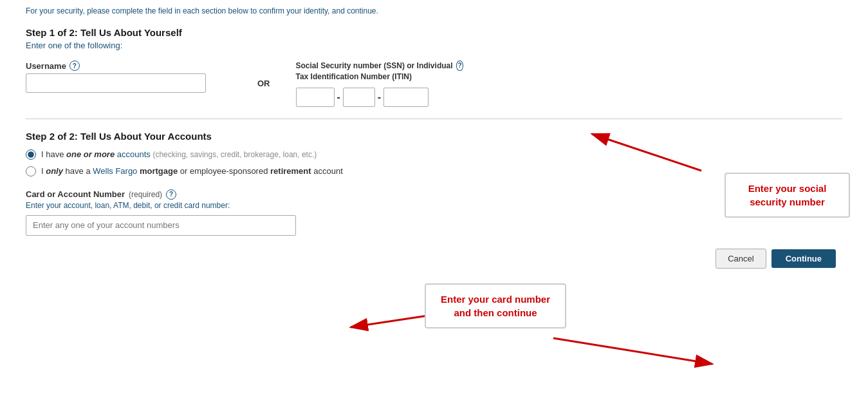  I want to click on card-callout-box: Enter your card number and then continue, so click(495, 306).